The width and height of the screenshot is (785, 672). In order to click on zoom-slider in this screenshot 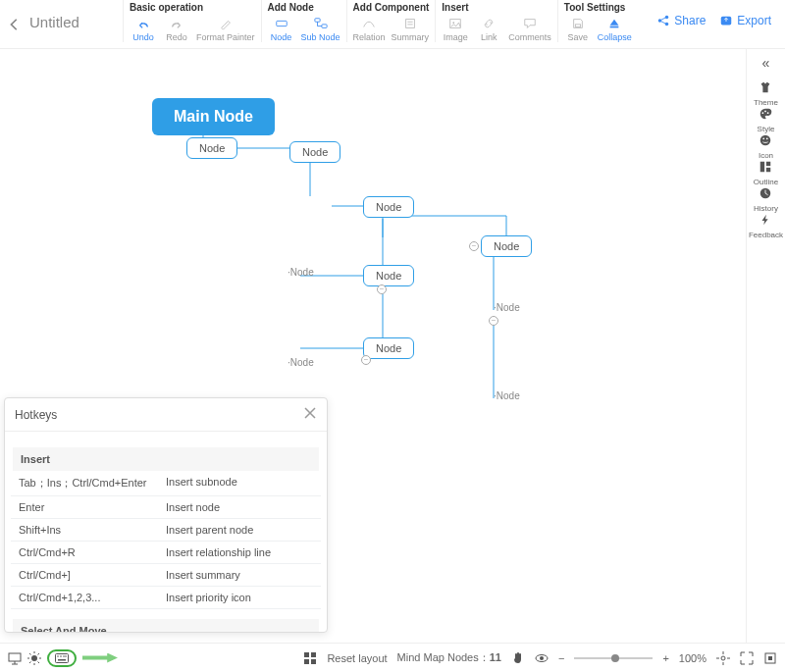, I will do `click(613, 658)`.